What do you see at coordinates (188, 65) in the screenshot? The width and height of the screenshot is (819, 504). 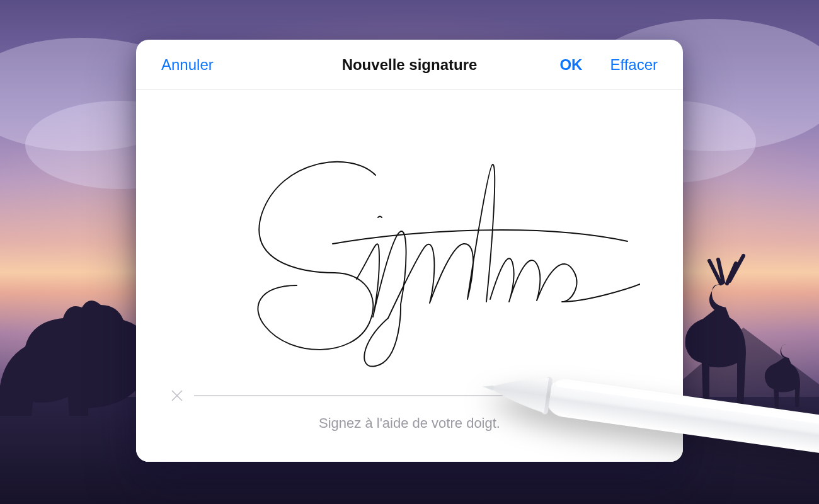 I see `cancel-button: Annuler` at bounding box center [188, 65].